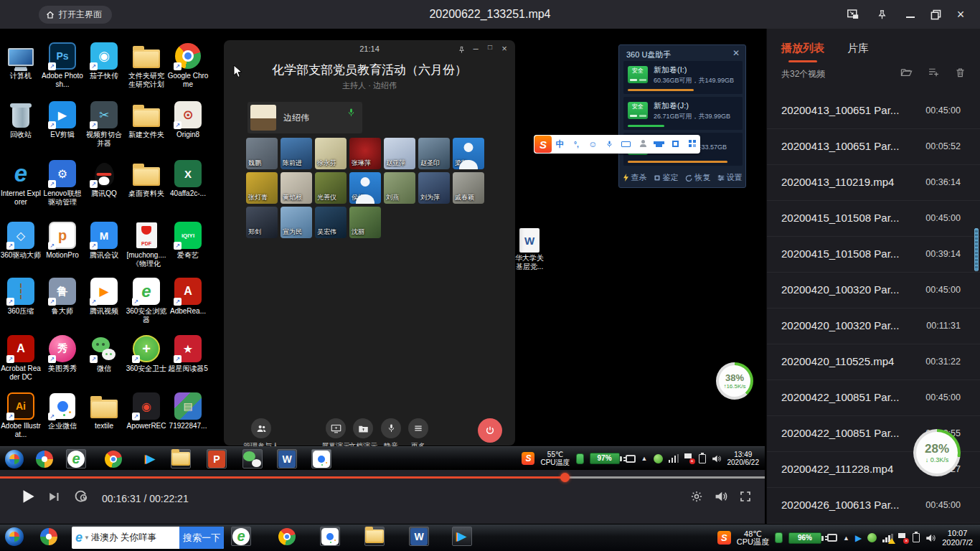 The height and width of the screenshot is (551, 980). What do you see at coordinates (21, 358) in the screenshot?
I see `desktop-icon-acrobat-reader-icon: A↗Acrobat Reader DC` at bounding box center [21, 358].